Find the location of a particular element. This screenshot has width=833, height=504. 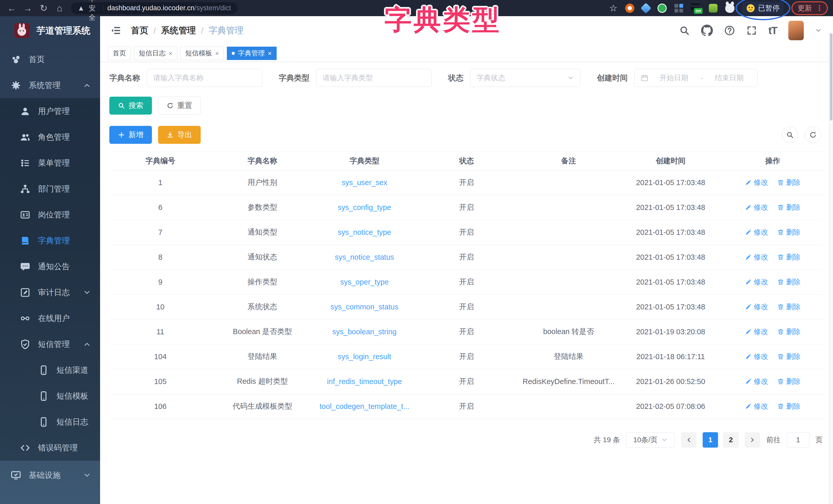

sidebar-item-shield-check: 短信管理 is located at coordinates (50, 344).